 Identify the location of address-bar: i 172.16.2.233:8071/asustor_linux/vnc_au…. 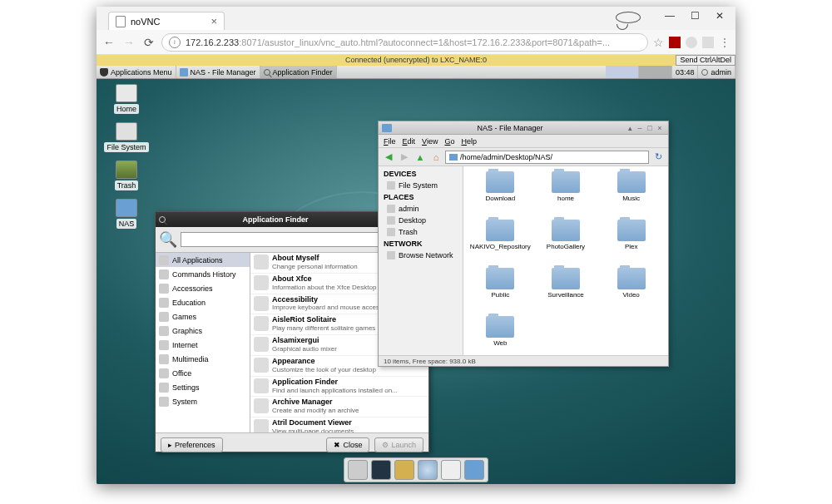
(404, 42).